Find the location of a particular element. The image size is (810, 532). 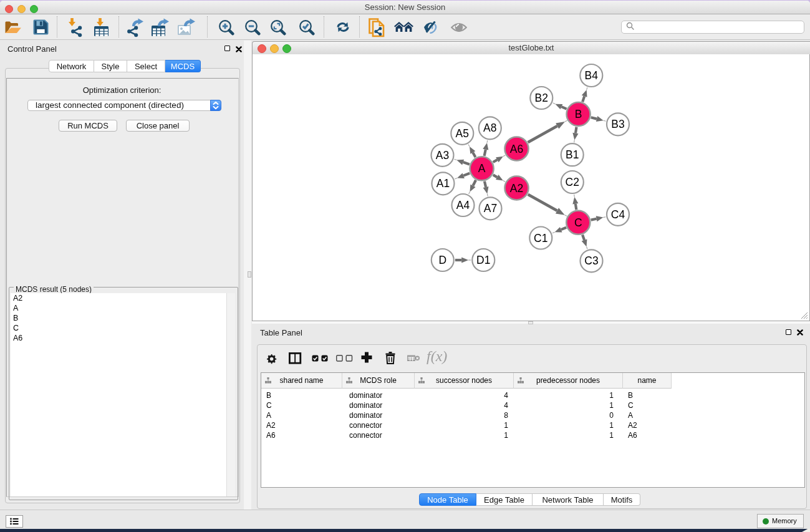

svg-text: B3 is located at coordinates (617, 124).